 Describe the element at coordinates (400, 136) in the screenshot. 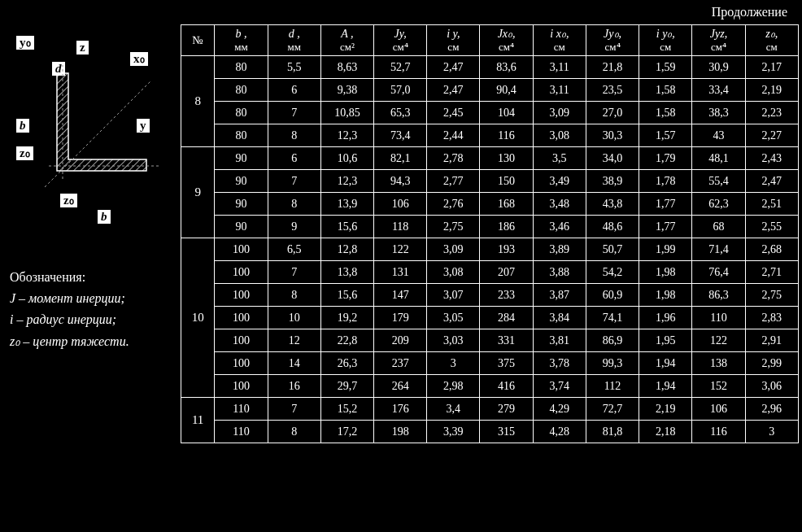

I see `cell-Jy: 73,4` at that location.